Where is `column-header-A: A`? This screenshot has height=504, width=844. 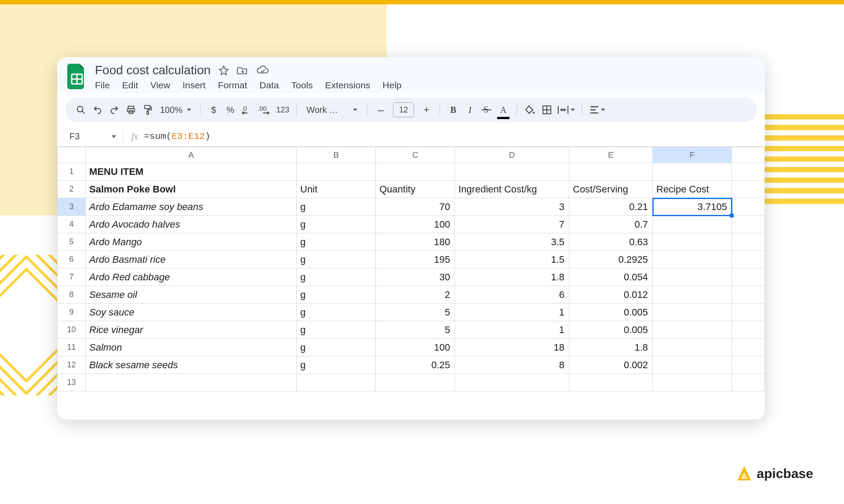
column-header-A: A is located at coordinates (191, 155).